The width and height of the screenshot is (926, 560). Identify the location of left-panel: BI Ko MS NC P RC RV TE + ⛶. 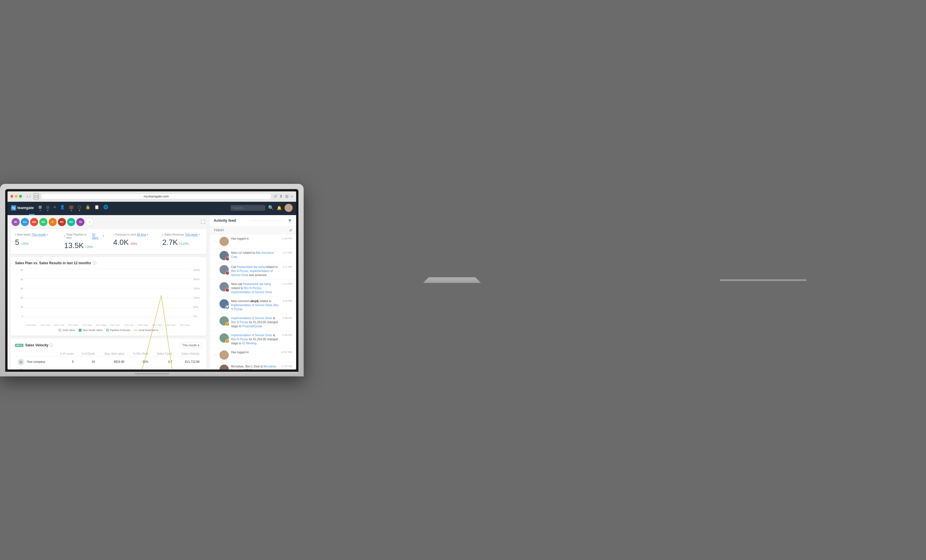
(108, 292).